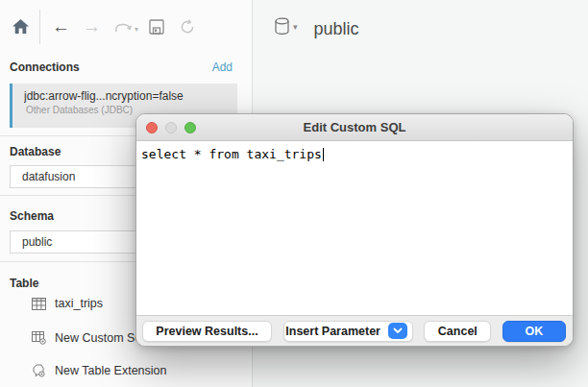  I want to click on zoom-window-icon, so click(190, 128).